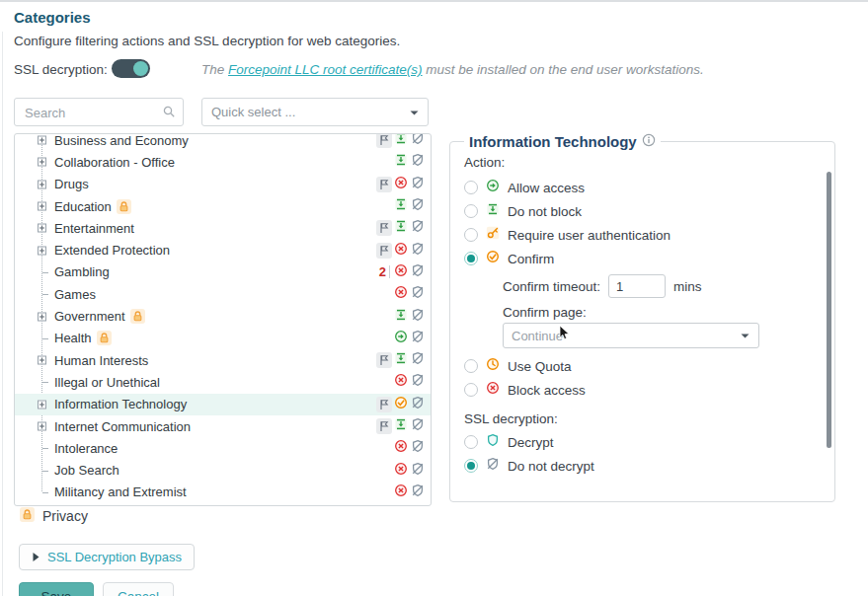 The image size is (868, 596). I want to click on tree-row-drugs: Drugs, so click(223, 185).